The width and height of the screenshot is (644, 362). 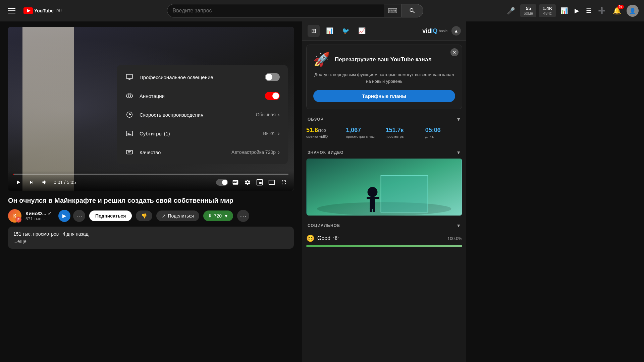 What do you see at coordinates (202, 96) in the screenshot?
I see `settings-item-annotations: Аннотации` at bounding box center [202, 96].